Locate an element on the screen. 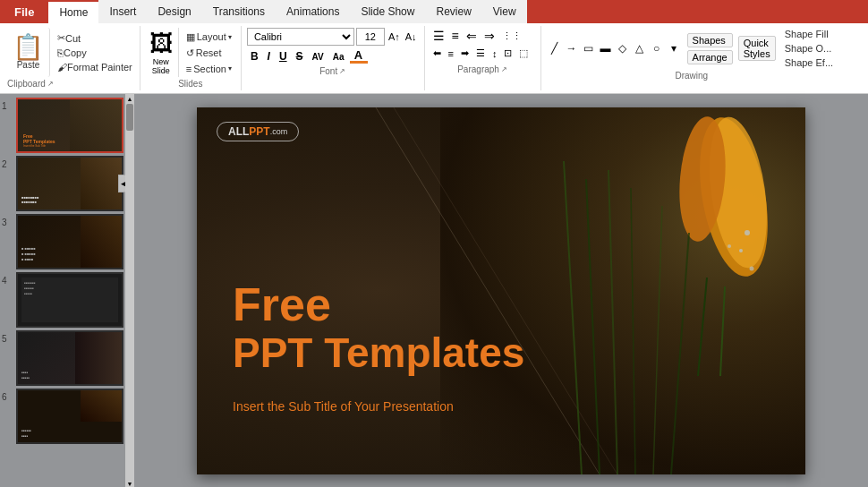 Image resolution: width=868 pixels, height=487 pixels. slide-subtitle: Insert the Sub Title of Your Presentatio… is located at coordinates (344, 406).